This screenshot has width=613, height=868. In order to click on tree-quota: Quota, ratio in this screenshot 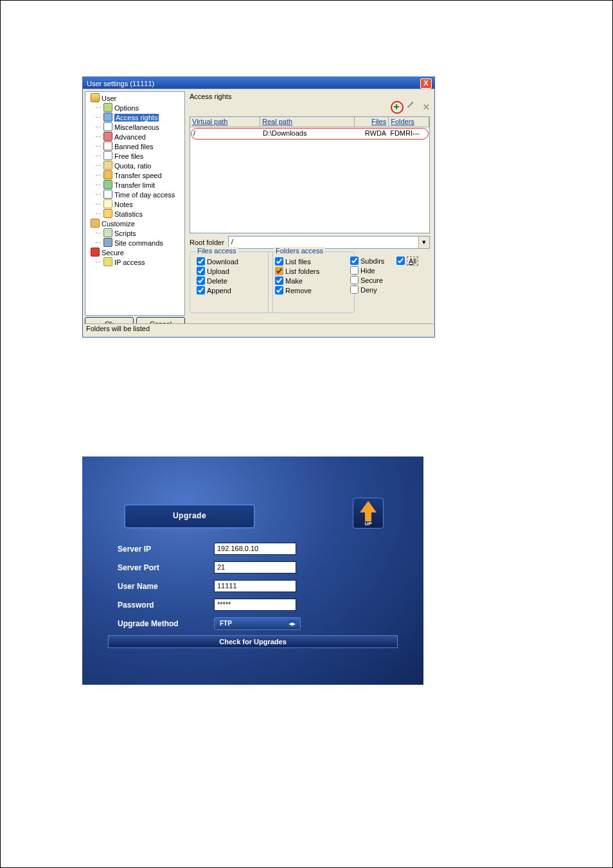, I will do `click(132, 166)`.